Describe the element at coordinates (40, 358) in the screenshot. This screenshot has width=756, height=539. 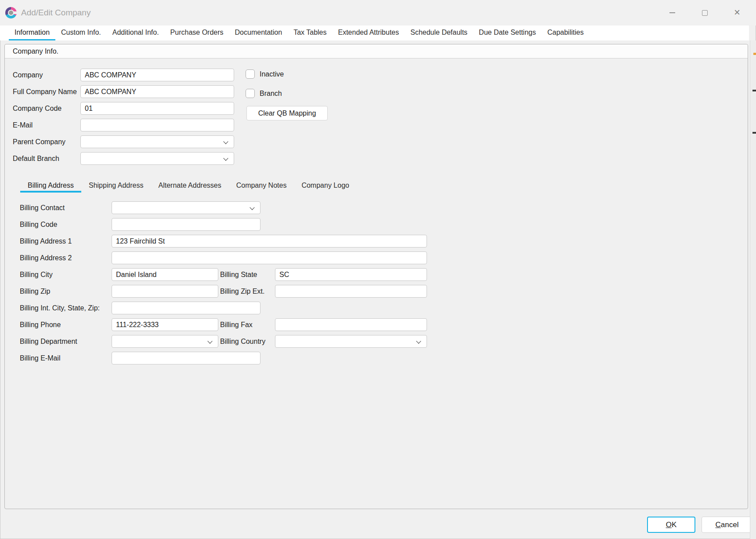
I see `billing-email-label: Billing E-Mail` at that location.